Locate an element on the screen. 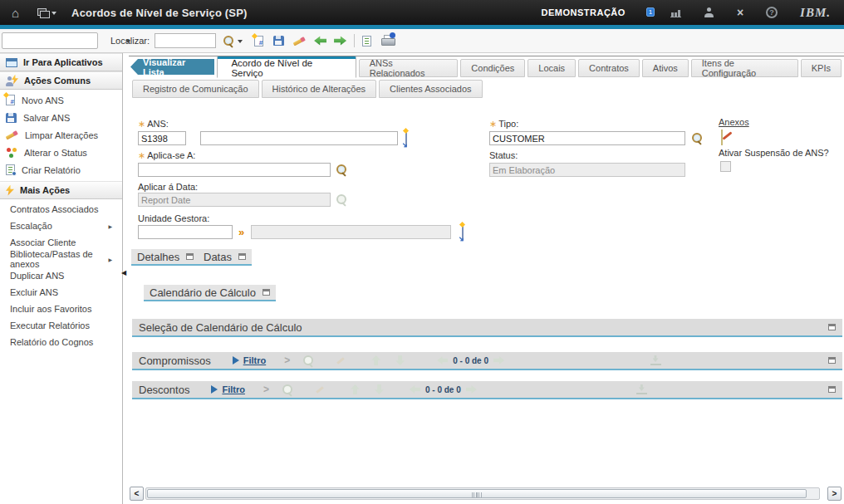 The width and height of the screenshot is (844, 504). tab-ativos: Ativos is located at coordinates (665, 68).